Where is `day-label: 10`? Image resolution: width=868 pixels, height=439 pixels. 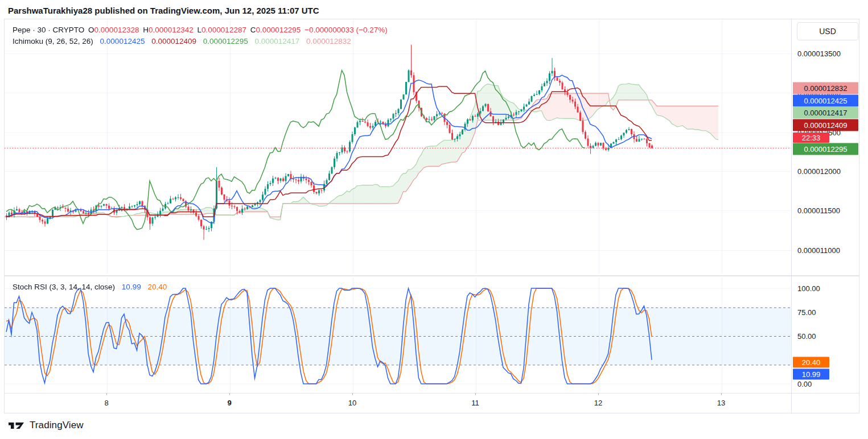
day-label: 10 is located at coordinates (352, 403).